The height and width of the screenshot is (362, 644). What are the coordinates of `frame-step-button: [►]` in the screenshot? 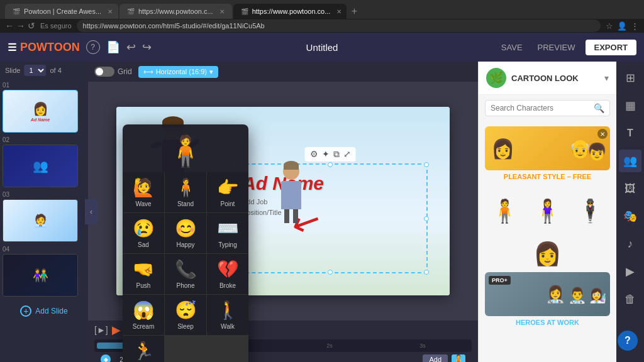 It's located at (101, 330).